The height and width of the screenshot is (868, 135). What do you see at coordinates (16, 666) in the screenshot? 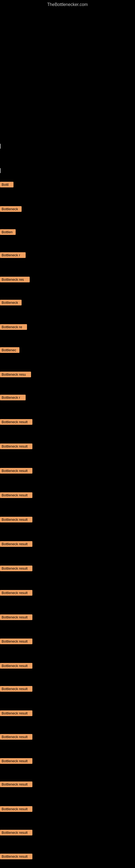
I see `bottleneck-item-20: Bottleneck result` at bounding box center [16, 666].